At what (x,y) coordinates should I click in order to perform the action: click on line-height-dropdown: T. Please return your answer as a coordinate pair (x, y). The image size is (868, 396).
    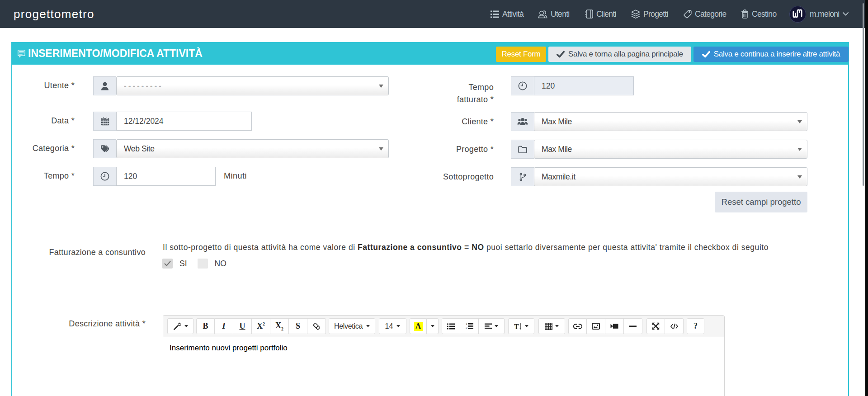
    Looking at the image, I should click on (521, 326).